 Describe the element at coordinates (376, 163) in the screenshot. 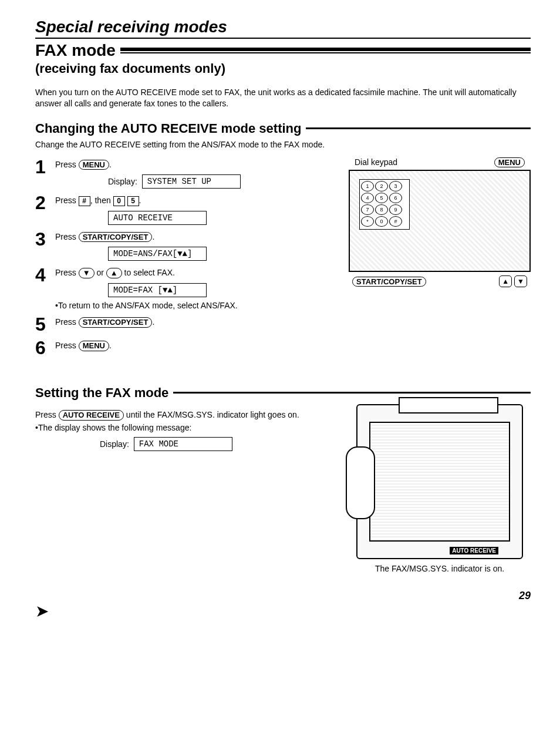

I see `figure-label-dial-keypad: Dial keypad` at that location.